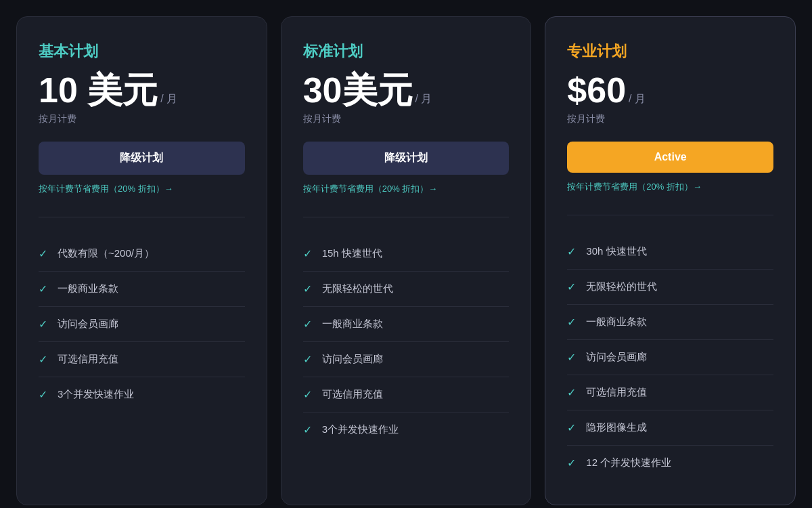 The image size is (812, 508). What do you see at coordinates (358, 90) in the screenshot?
I see `price-amount-standard: 30美元` at bounding box center [358, 90].